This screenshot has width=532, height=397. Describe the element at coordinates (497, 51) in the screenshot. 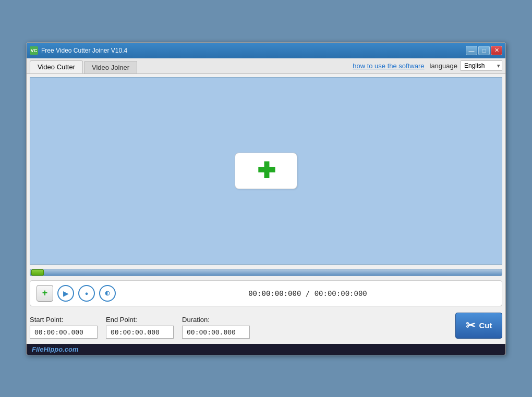

I see `close-button: ✕` at that location.